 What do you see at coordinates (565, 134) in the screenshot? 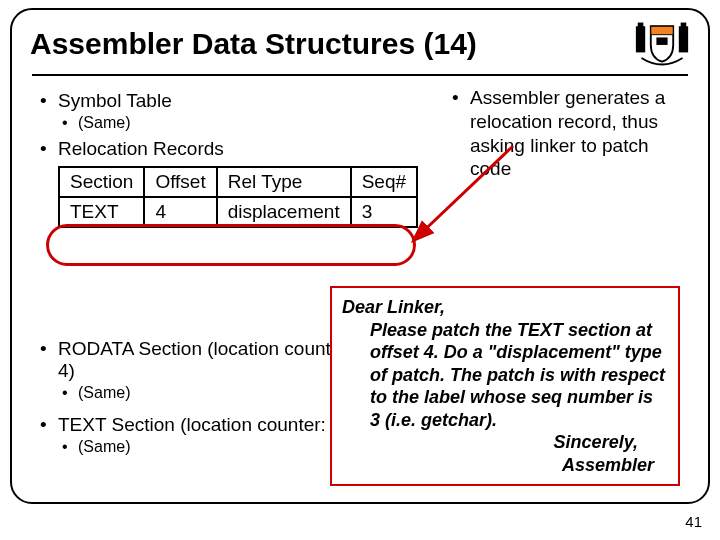
I see `right-note-text: Assembler generates a relocation record,…` at bounding box center [565, 134].